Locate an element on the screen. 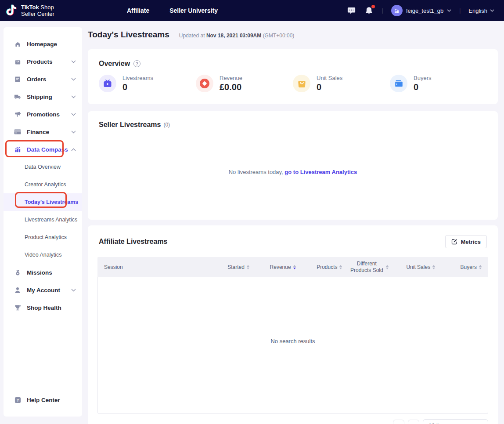 This screenshot has height=424, width=504. livestream-analytics-link: go to Livestream Analytics is located at coordinates (320, 172).